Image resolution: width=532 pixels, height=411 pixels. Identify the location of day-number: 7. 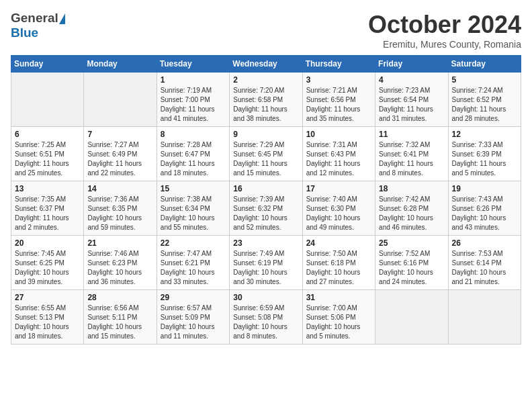
(120, 134).